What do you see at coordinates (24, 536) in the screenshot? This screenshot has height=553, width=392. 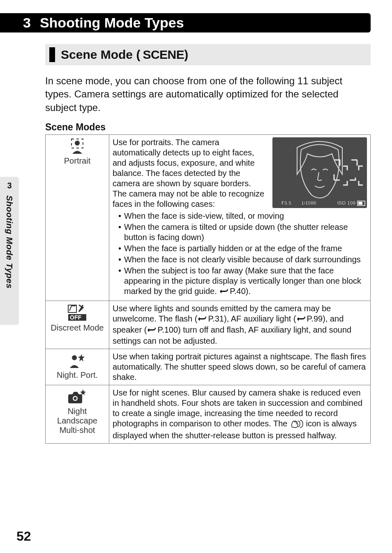 I see `page-number: 52` at bounding box center [24, 536].